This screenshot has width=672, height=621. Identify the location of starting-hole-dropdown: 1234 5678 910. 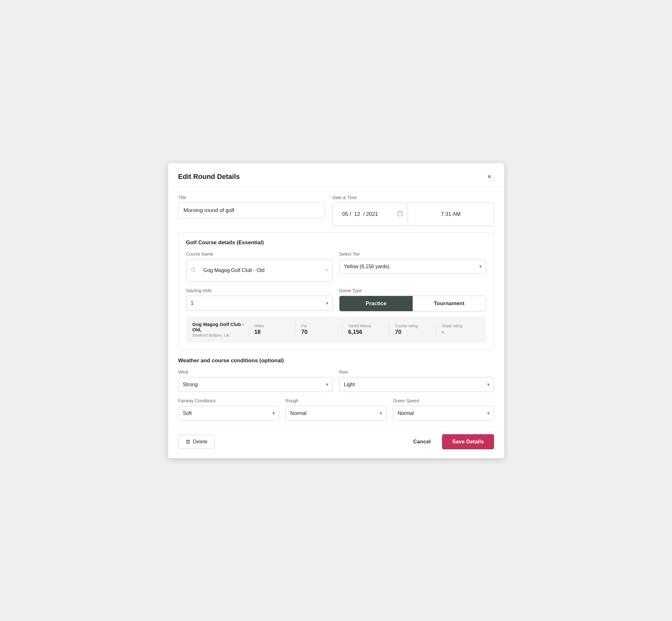
(260, 303).